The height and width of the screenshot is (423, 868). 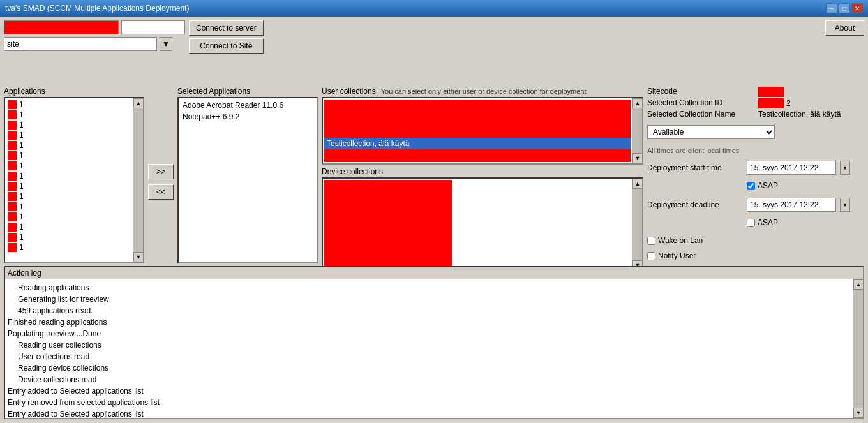 What do you see at coordinates (161, 192) in the screenshot?
I see `remove-arrow-button: <<` at bounding box center [161, 192].